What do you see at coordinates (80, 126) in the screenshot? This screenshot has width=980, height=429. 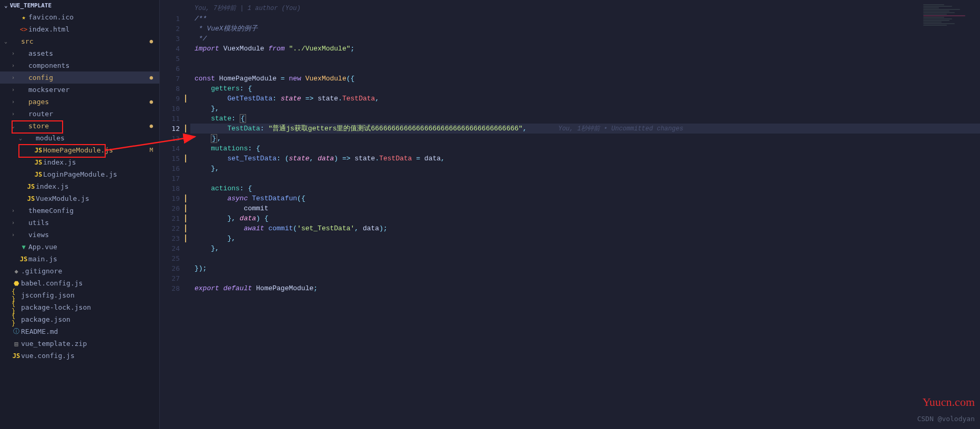 I see `tree-item-store: ⌄store●` at bounding box center [80, 126].